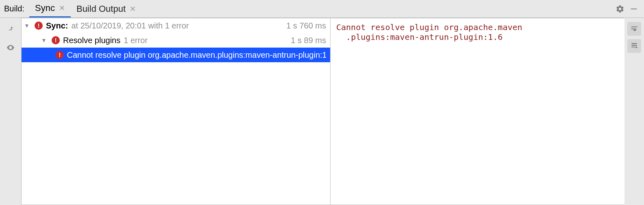 The width and height of the screenshot is (644, 205). What do you see at coordinates (176, 40) in the screenshot?
I see `tree-node-resolve-plugins: ▼ ! Resolve plugins 1 error 1 s 89 ms` at bounding box center [176, 40].